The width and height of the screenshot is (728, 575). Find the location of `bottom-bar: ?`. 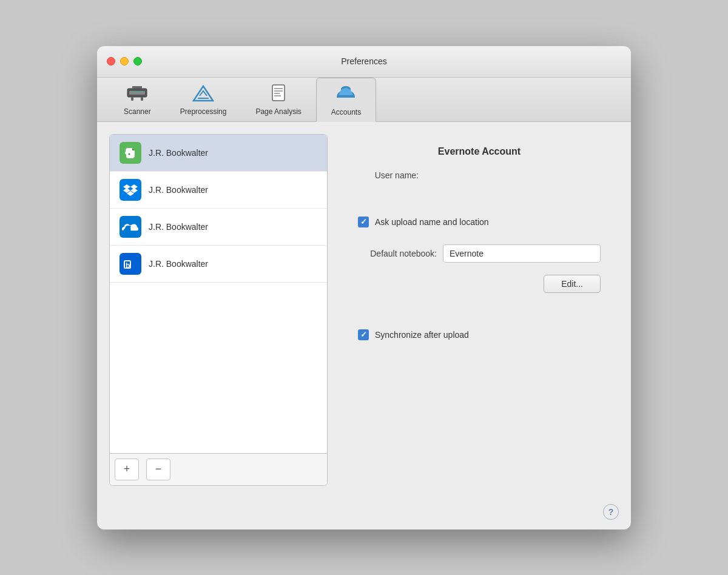

bottom-bar: ? is located at coordinates (364, 514).